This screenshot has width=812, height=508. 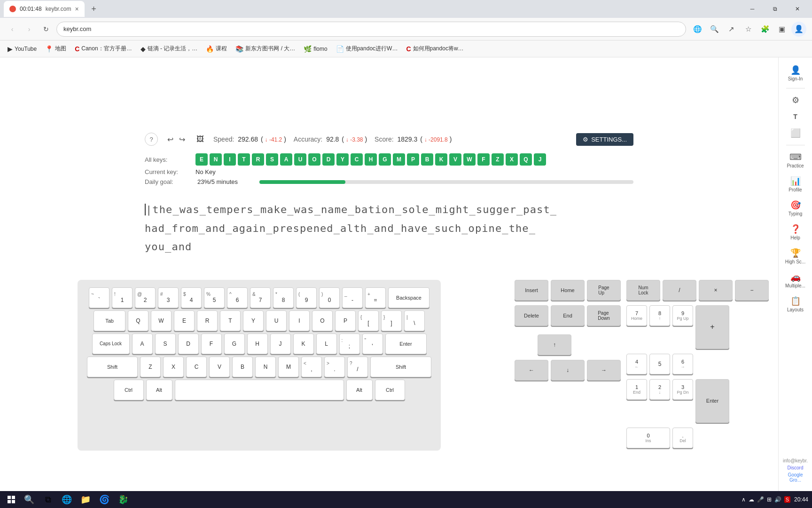 What do you see at coordinates (281, 344) in the screenshot?
I see `key-j: J` at bounding box center [281, 344].